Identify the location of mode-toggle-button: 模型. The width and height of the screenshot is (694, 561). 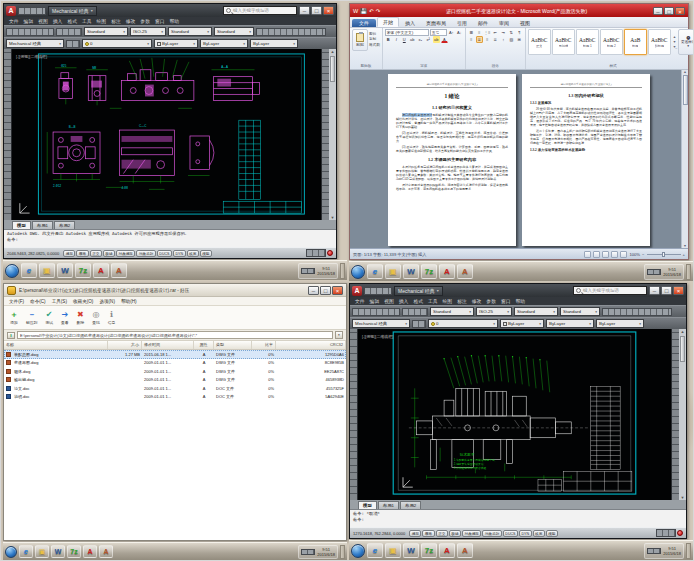
(206, 254).